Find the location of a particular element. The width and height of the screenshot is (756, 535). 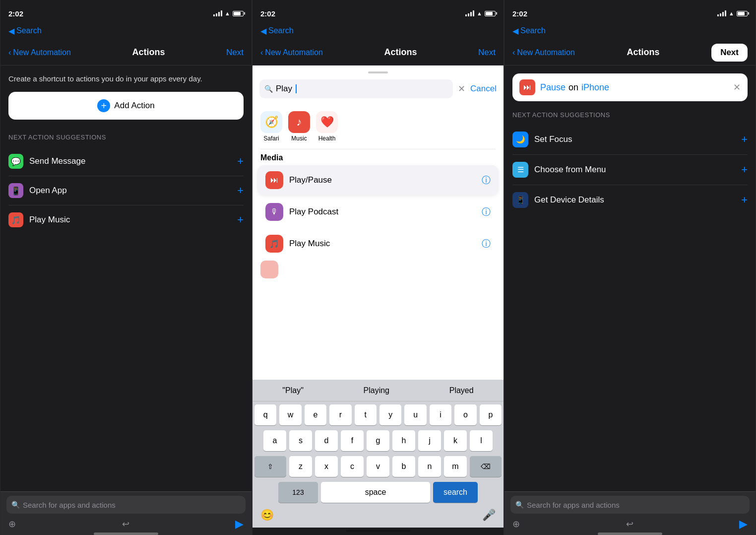

wifi-icon-2: ▲ is located at coordinates (479, 13).